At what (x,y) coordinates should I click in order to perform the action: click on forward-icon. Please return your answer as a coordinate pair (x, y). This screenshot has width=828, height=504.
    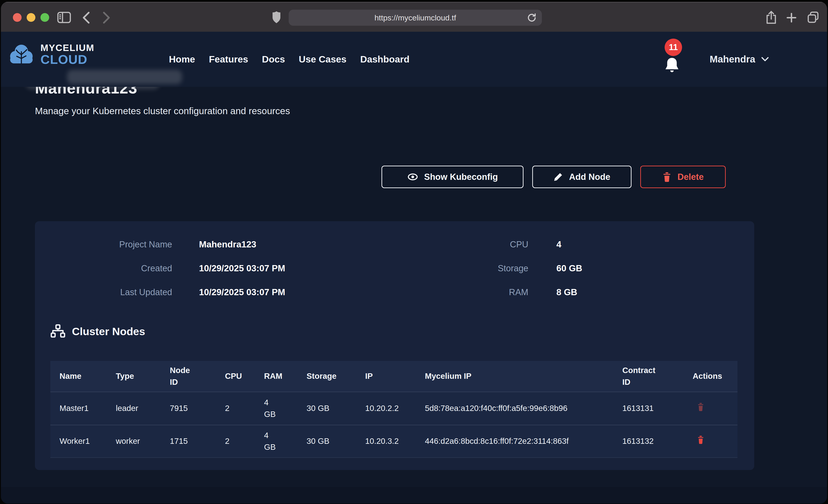
    Looking at the image, I should click on (107, 18).